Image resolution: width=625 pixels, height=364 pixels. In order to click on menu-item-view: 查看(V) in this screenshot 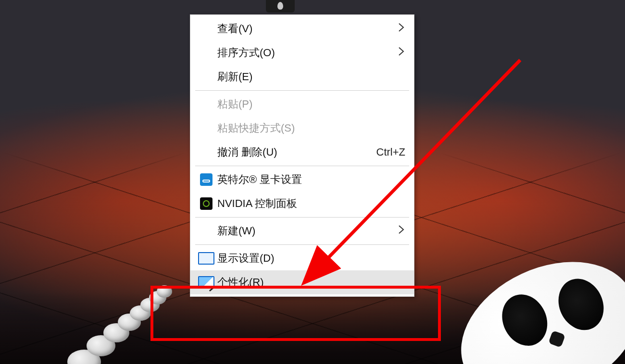, I will do `click(302, 29)`.